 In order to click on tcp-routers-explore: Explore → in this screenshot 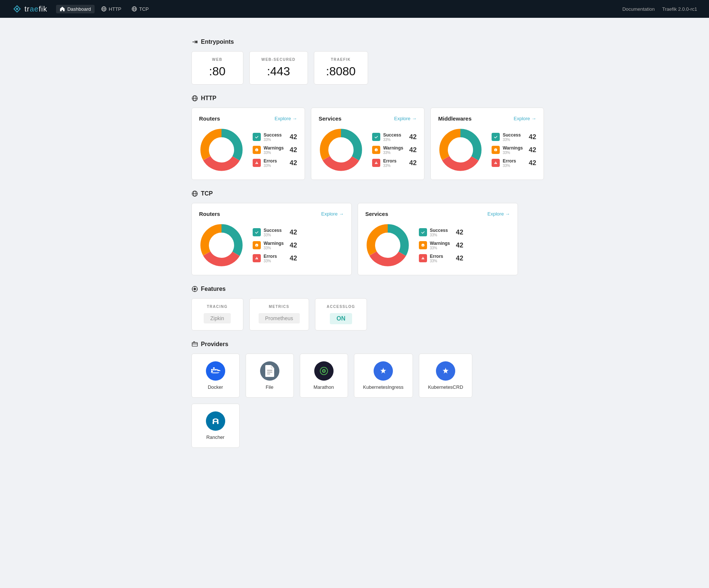, I will do `click(332, 214)`.